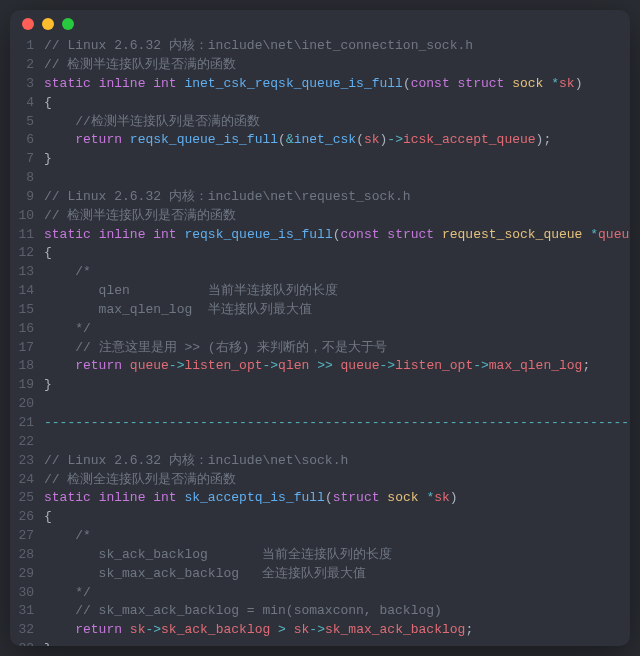 The width and height of the screenshot is (640, 656). What do you see at coordinates (337, 140) in the screenshot?
I see `code-line: return reqsk_queue_is_full(&inet_csk(sk)…` at bounding box center [337, 140].